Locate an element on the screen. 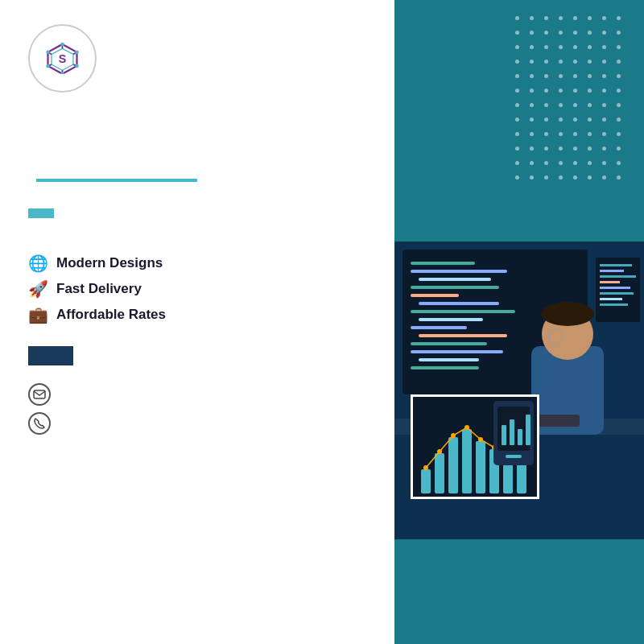  email-icon is located at coordinates (39, 394).